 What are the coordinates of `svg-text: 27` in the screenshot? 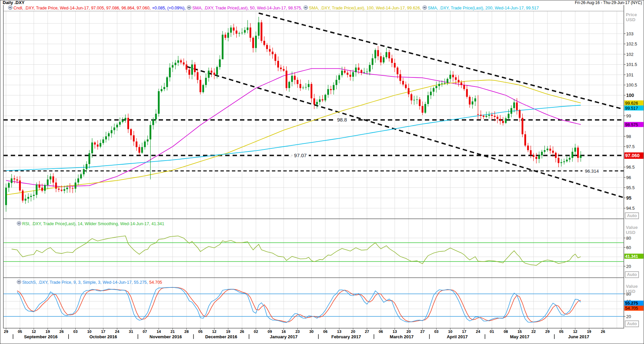 It's located at (367, 332).